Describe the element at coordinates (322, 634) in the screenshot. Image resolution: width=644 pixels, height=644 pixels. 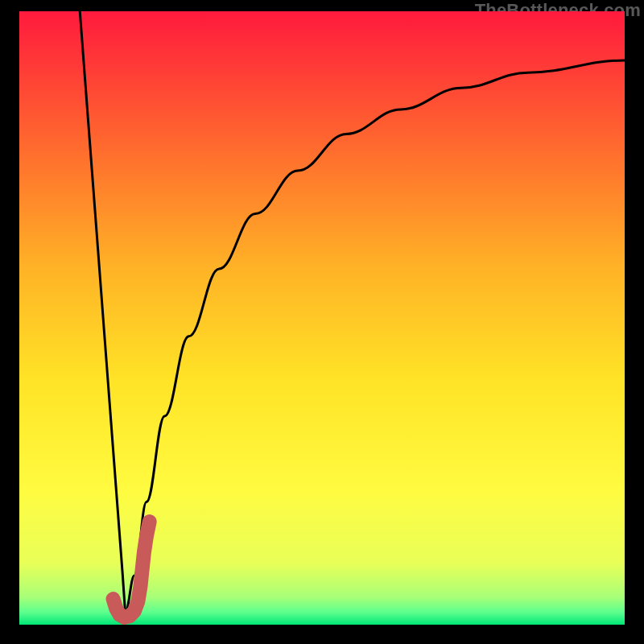
I see `frame-bottom` at that location.